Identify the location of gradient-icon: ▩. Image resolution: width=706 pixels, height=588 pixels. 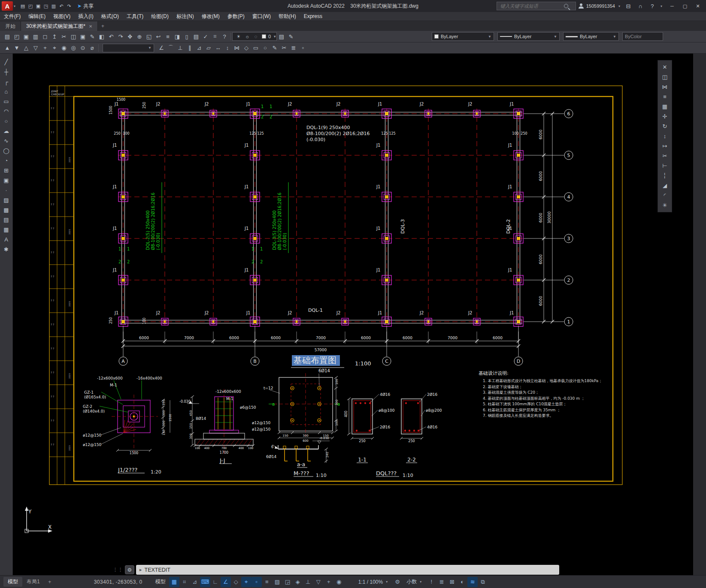
(6, 210).